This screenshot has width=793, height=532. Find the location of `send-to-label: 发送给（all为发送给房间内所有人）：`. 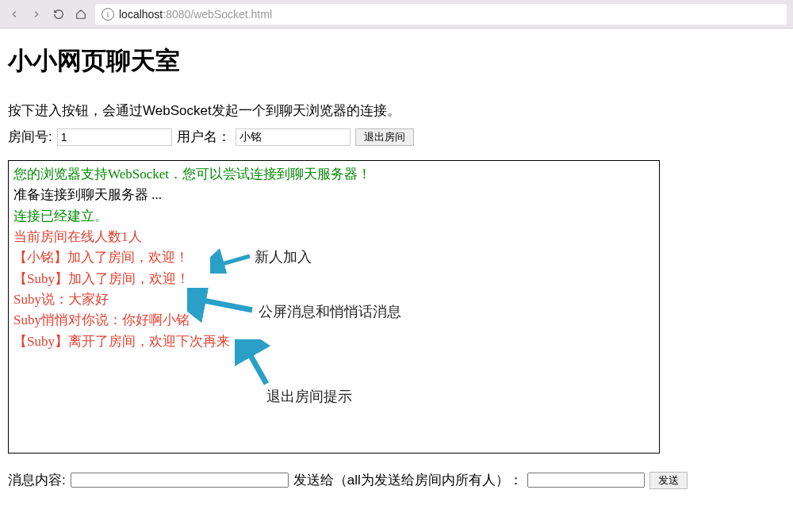

send-to-label: 发送给（all为发送给房间内所有人）： is located at coordinates (408, 480).